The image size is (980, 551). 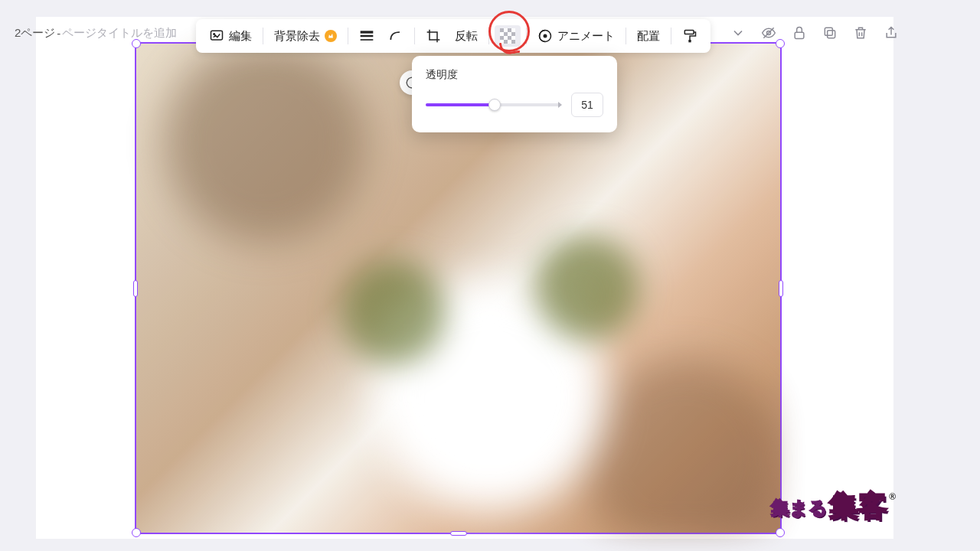 What do you see at coordinates (781, 289) in the screenshot?
I see `resize-handle-right` at bounding box center [781, 289].